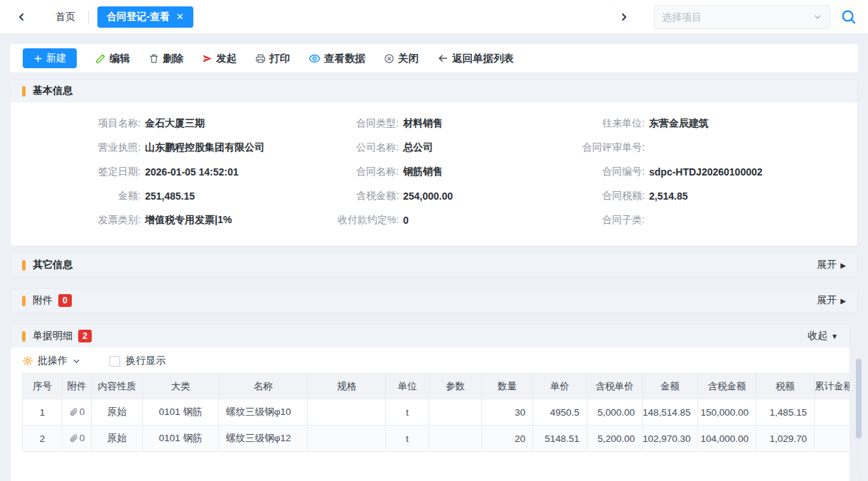 The height and width of the screenshot is (481, 868). Describe the element at coordinates (75, 124) in the screenshot. I see `field-label: 项目名称:` at that location.